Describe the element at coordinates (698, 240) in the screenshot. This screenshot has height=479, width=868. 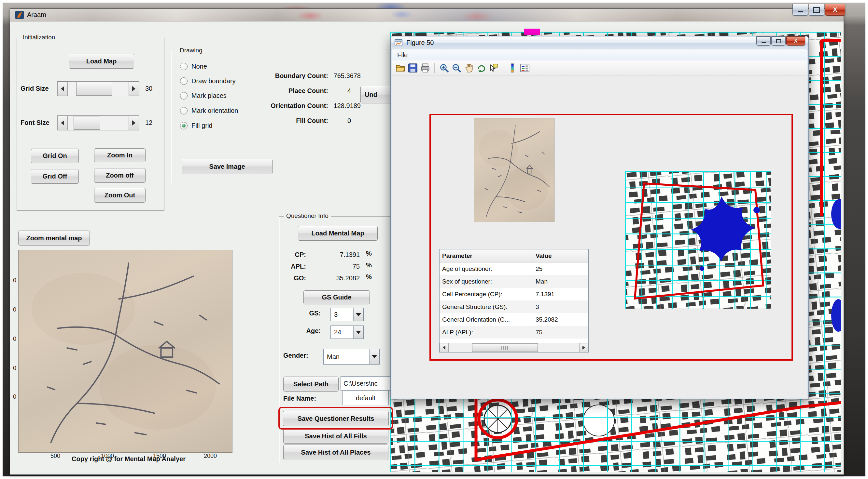
I see `map-thumbnail-image` at that location.